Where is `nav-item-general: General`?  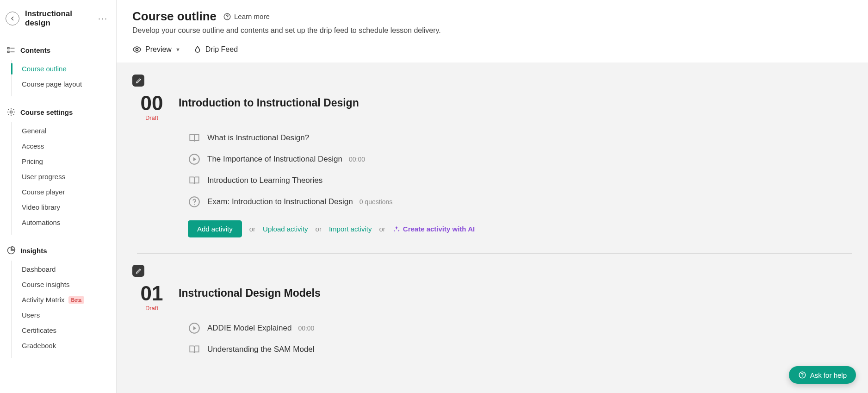 nav-item-general: General is located at coordinates (64, 131).